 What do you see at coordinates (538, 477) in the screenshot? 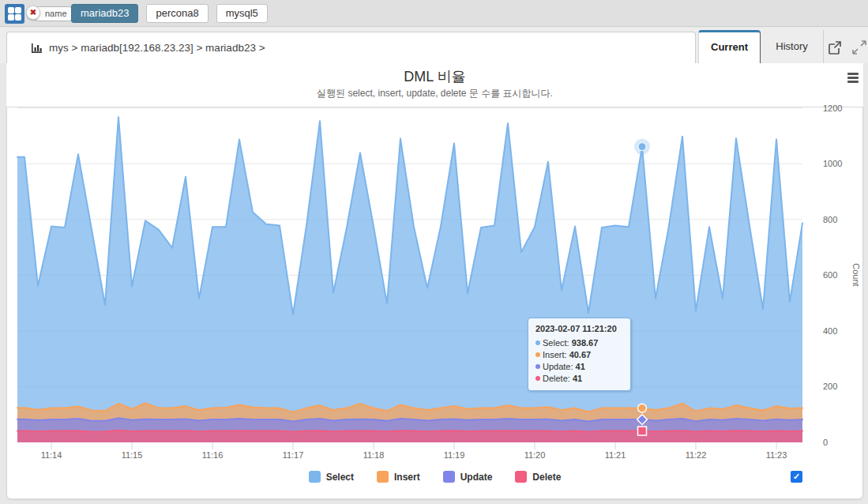
I see `legend-item-delete: Delete` at bounding box center [538, 477].